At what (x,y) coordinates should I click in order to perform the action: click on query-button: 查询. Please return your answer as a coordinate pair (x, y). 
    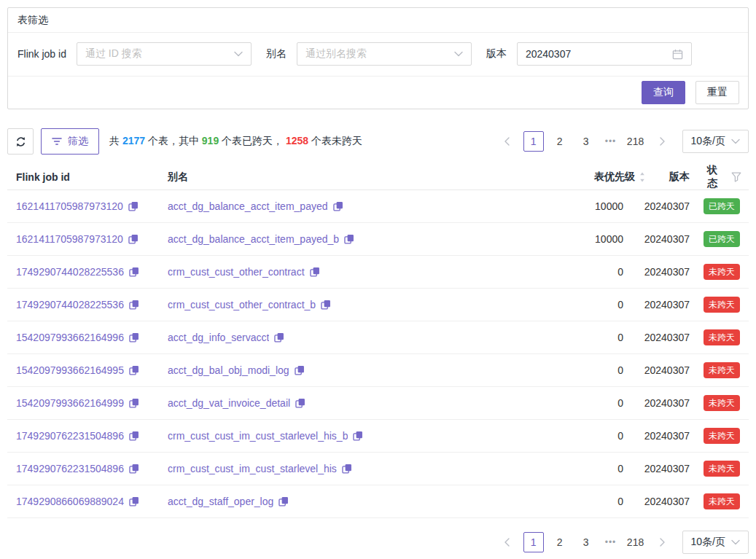
    Looking at the image, I should click on (663, 93).